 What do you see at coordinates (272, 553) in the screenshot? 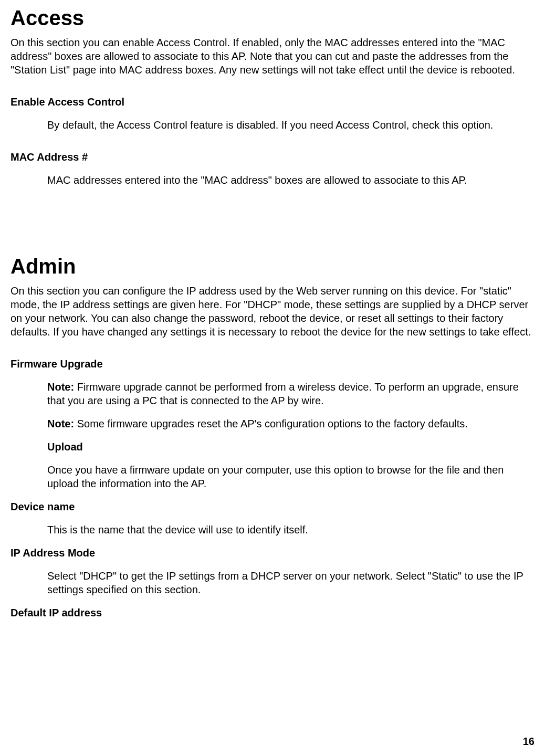
I see `ip-address-mode-label: IP Address Mode` at bounding box center [272, 553].